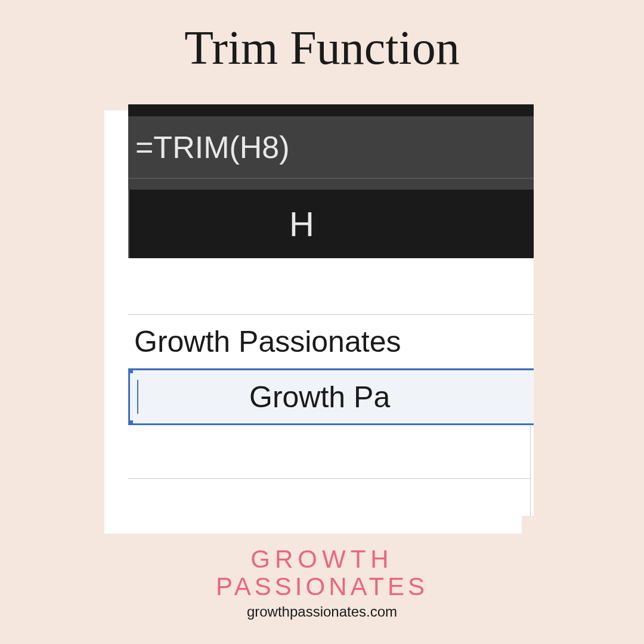  I want to click on footer: GROWTH PASSIONATES growthpassionates.com, so click(322, 583).